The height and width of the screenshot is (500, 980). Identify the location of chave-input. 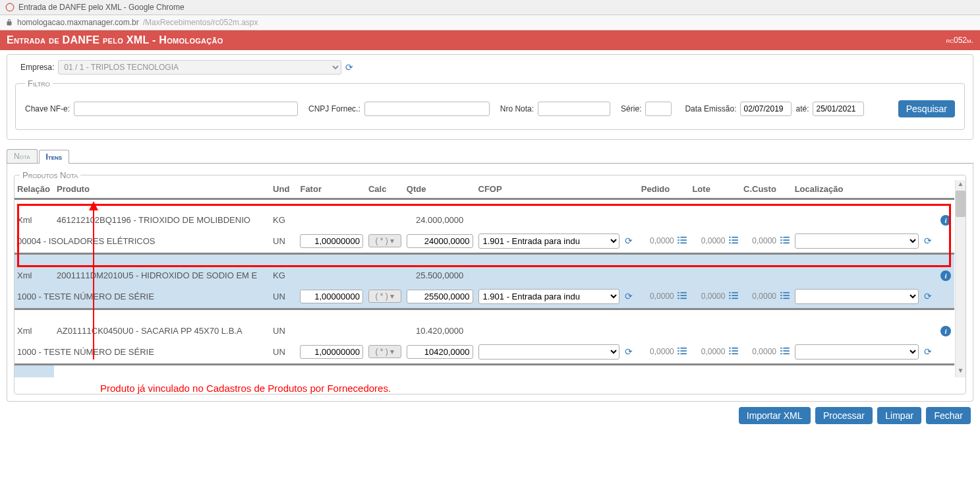
(186, 109).